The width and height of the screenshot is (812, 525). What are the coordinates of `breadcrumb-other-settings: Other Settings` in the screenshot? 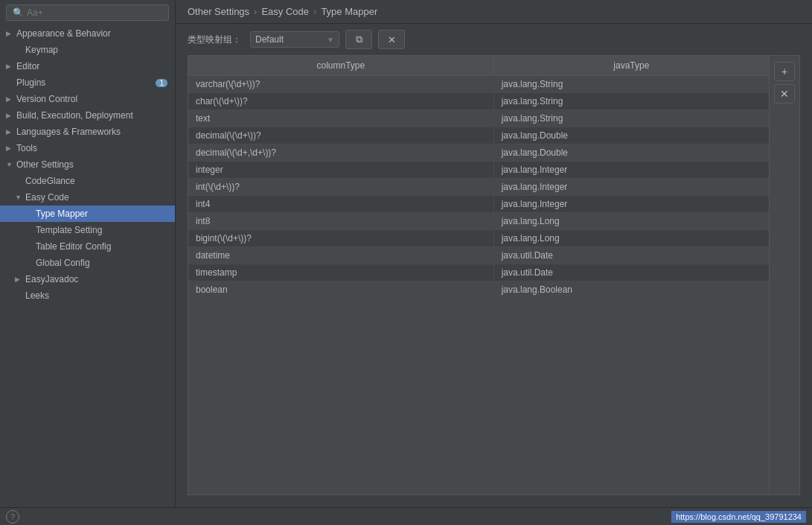 It's located at (219, 12).